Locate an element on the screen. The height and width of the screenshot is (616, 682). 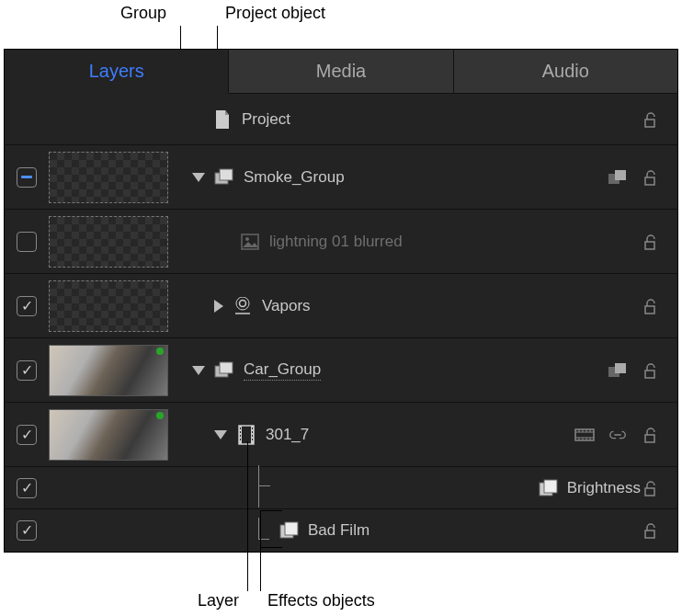
project-icon is located at coordinates (222, 120).